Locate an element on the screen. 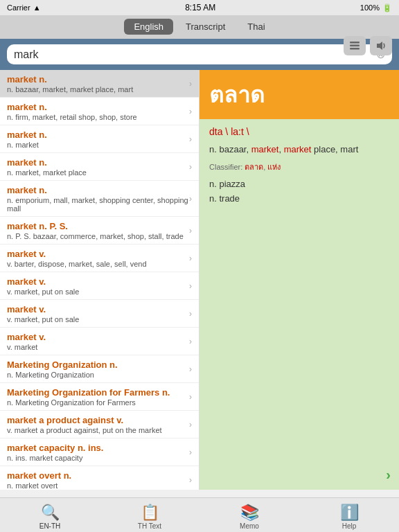 This screenshot has width=399, height=532. list-item-title: Marketing Organization n. is located at coordinates (98, 364).